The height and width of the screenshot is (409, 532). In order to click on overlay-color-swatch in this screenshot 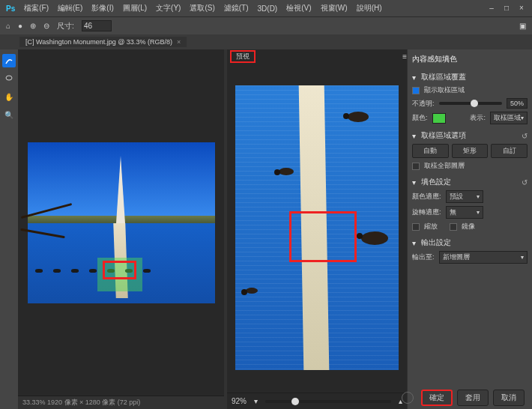, I will do `click(439, 118)`.